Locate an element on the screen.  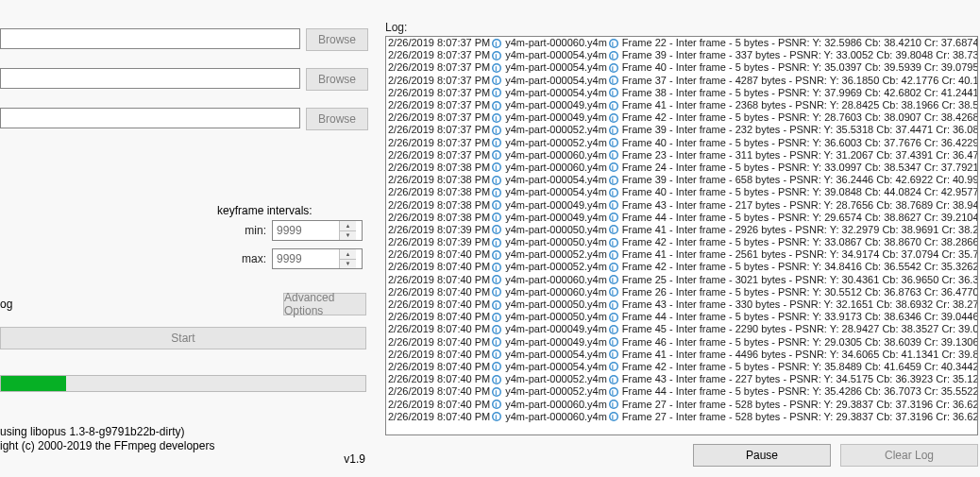
max-input is located at coordinates (306, 259).